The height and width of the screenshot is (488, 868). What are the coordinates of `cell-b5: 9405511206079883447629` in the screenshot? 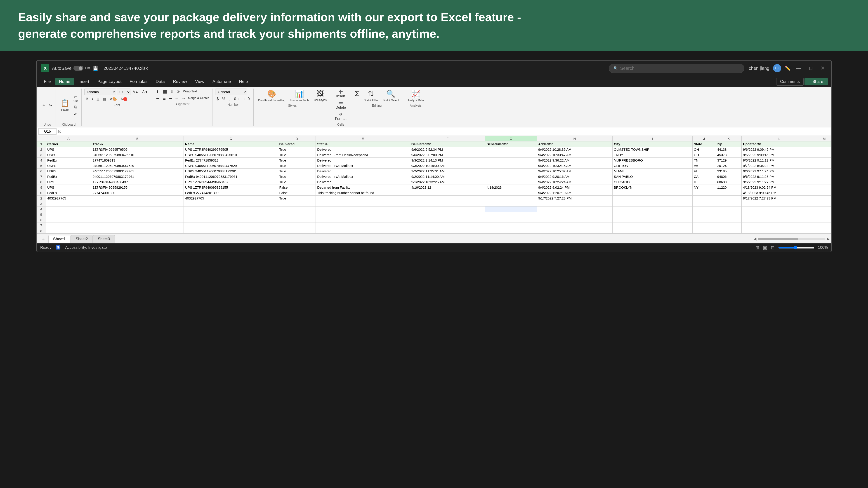 It's located at (137, 166).